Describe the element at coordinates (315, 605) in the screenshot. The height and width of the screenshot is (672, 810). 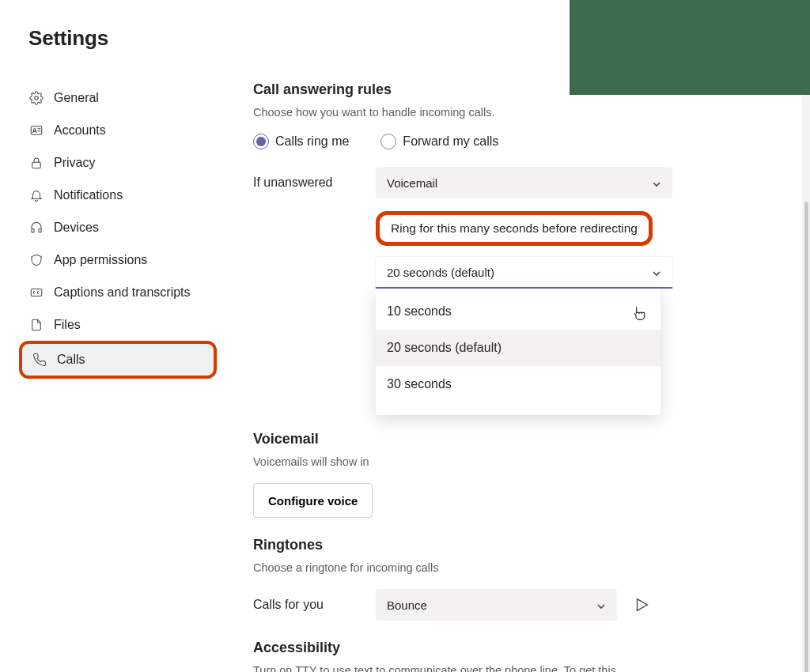
I see `calls-for-you-label: Calls for you` at that location.